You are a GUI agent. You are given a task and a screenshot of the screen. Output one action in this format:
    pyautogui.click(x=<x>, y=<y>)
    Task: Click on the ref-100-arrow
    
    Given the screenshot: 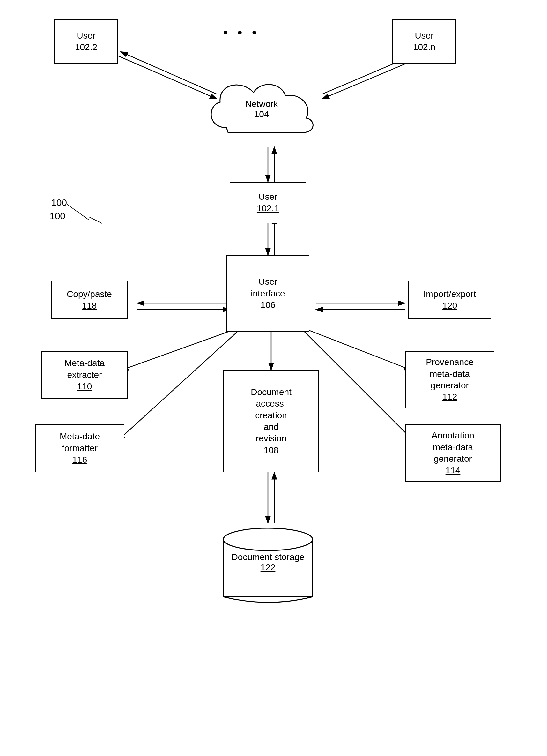 What is the action you would take?
    pyautogui.click(x=83, y=217)
    